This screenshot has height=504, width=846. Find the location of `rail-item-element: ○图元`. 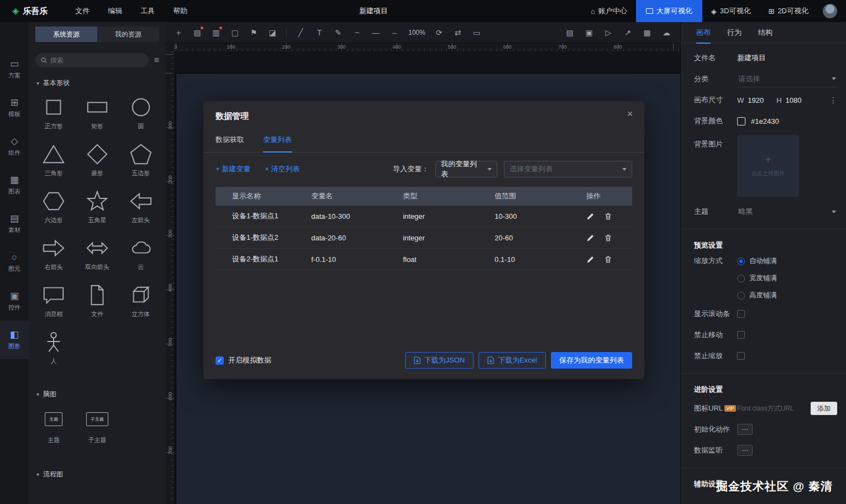

rail-item-element: ○图元 is located at coordinates (14, 262).